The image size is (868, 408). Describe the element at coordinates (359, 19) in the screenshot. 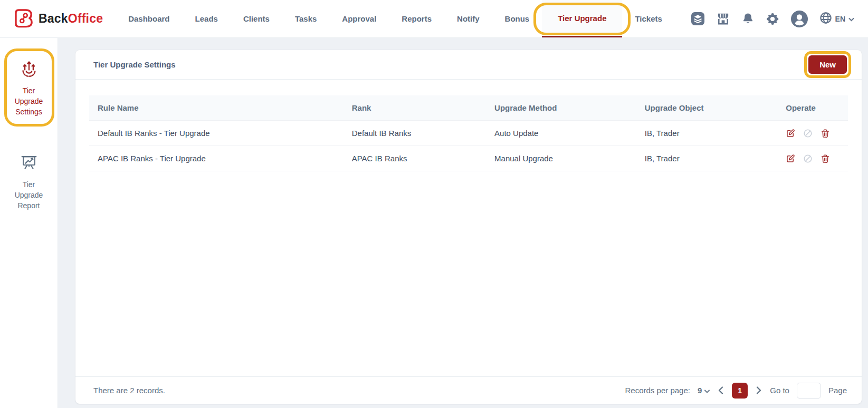

I see `nav-item-approval: Approval` at that location.